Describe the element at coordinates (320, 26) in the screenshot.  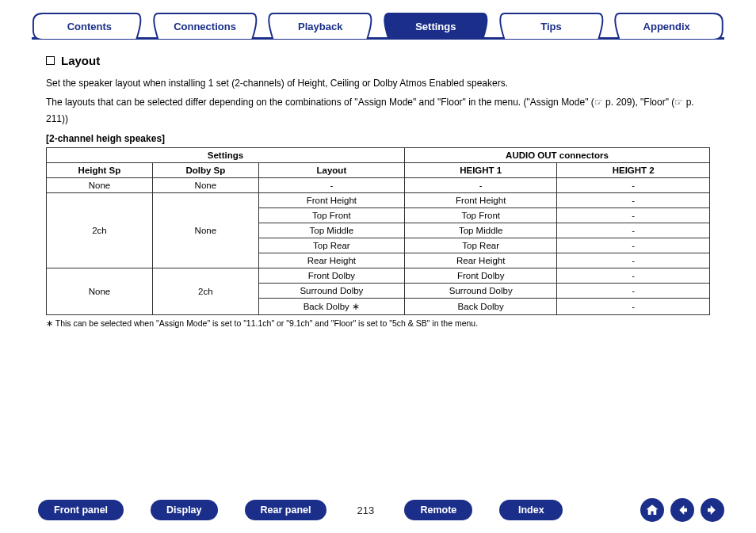
I see `tab-label: Playback` at that location.